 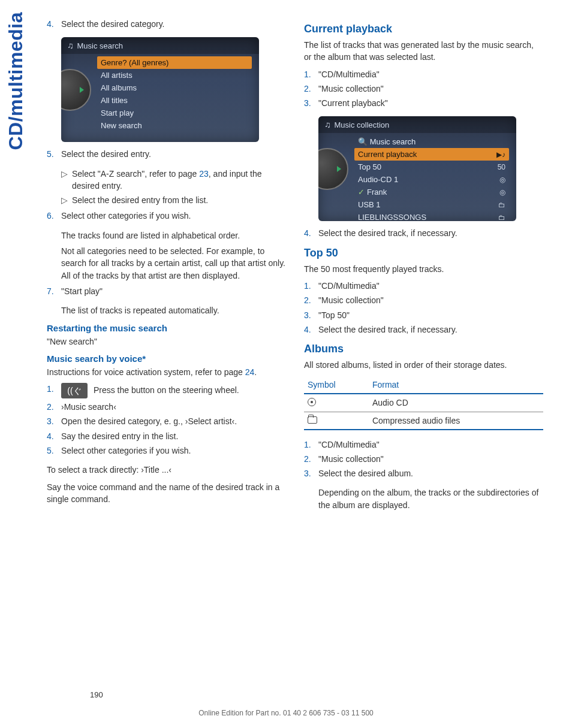 What do you see at coordinates (432, 167) in the screenshot?
I see `screen2-row: Top 5050` at bounding box center [432, 167].